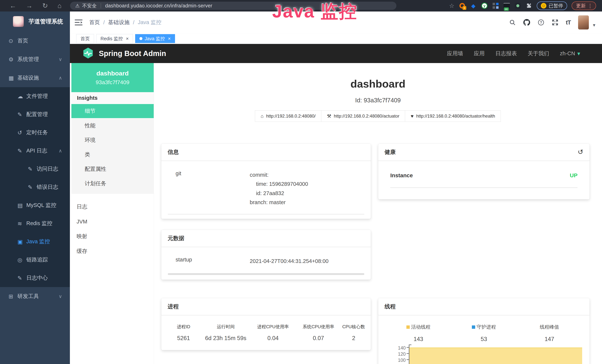 Image resolution: width=602 pixels, height=364 pixels. I want to click on monitor-icon: ▣, so click(22, 242).